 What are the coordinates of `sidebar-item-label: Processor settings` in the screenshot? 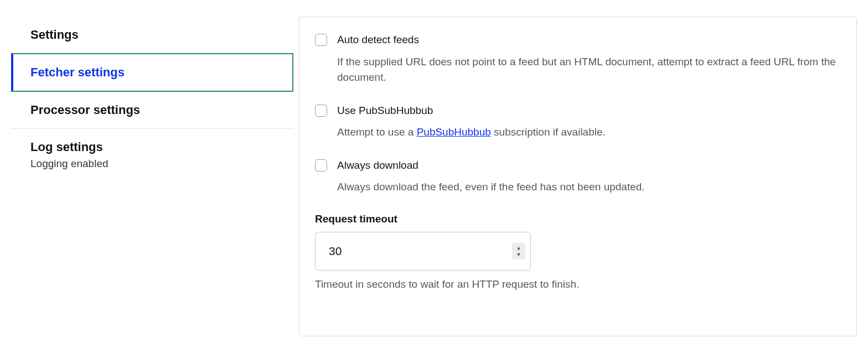 It's located at (152, 110).